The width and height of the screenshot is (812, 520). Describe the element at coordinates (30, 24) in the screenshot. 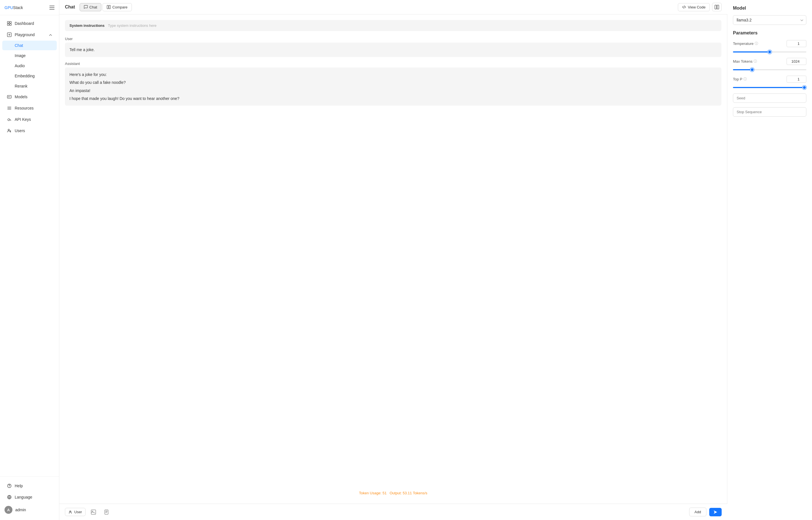

I see `sidebar-item-dashboard: Dashboard` at that location.